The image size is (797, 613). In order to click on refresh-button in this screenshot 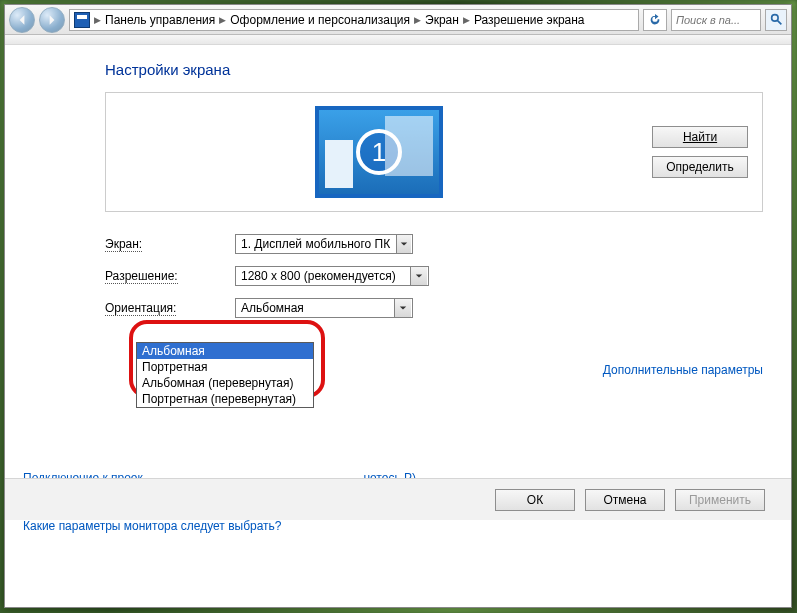, I will do `click(655, 20)`.